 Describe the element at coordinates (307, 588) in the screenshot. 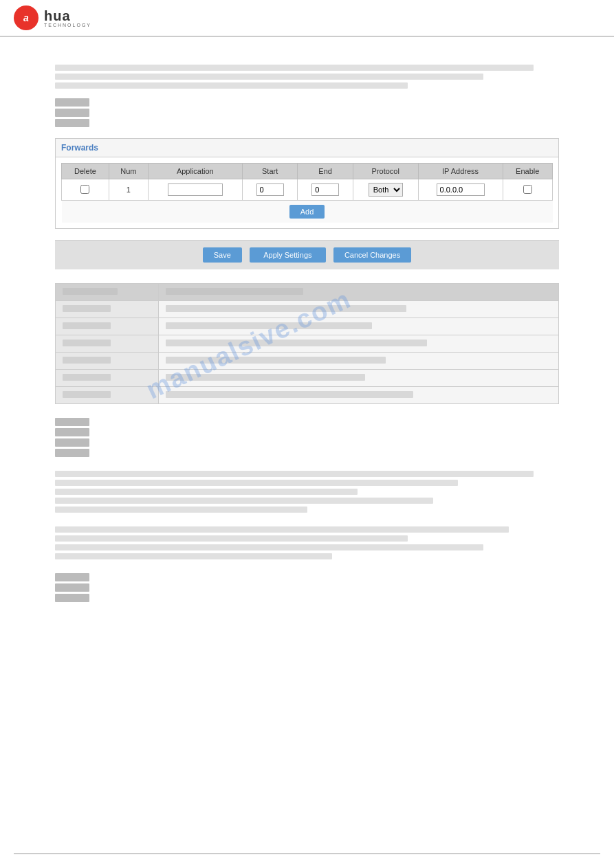

I see `bottom-links` at that location.